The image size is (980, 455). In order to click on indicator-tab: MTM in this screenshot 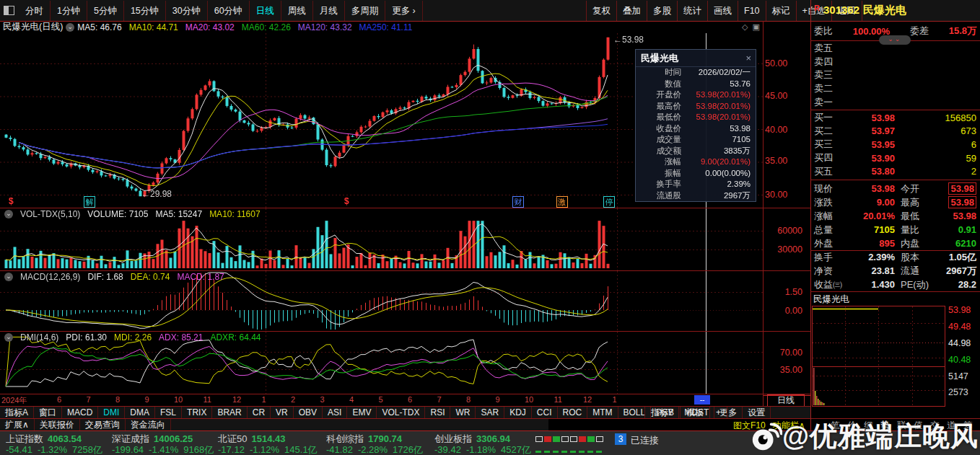, I will do `click(603, 412)`.